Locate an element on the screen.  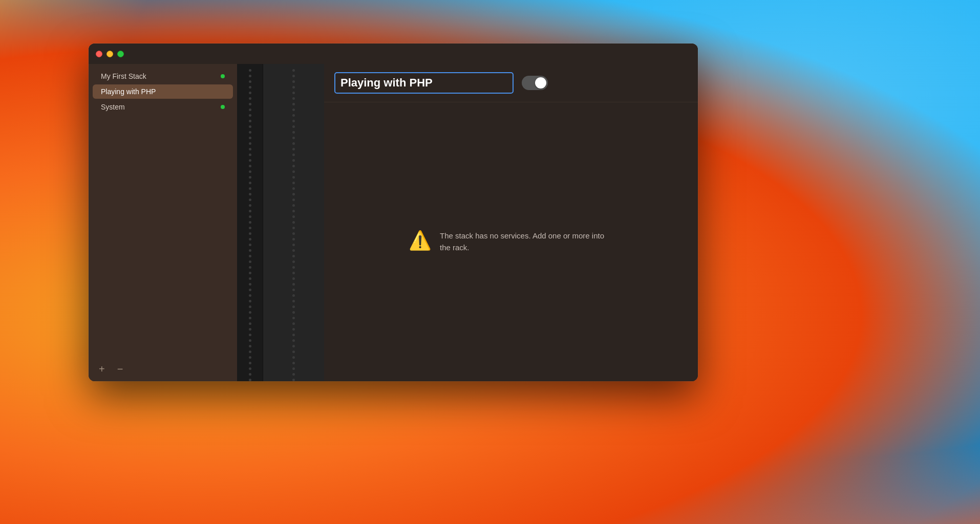
sidebar-item-system: System is located at coordinates (163, 107).